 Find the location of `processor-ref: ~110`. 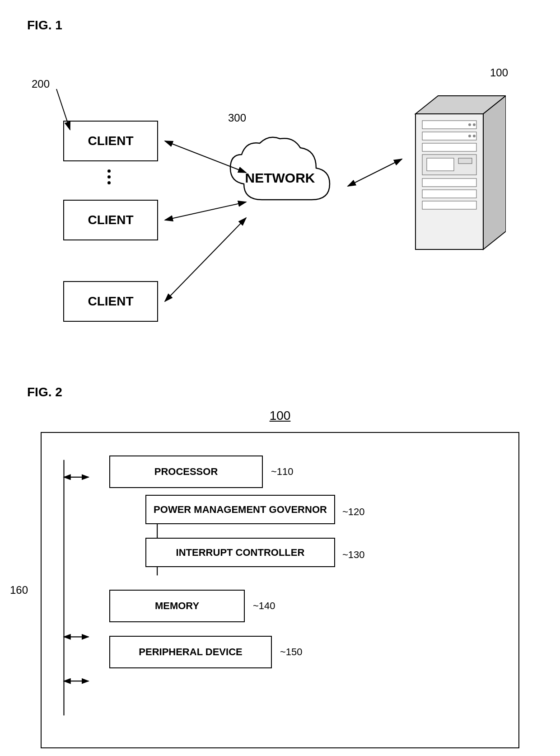

processor-ref: ~110 is located at coordinates (282, 472).